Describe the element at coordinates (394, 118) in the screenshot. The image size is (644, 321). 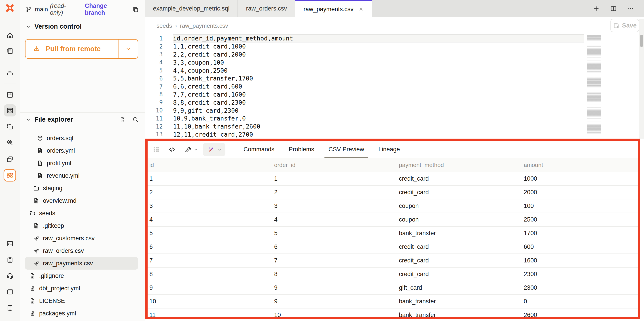
I see `code-line: 1110,9,bank_transfer,0` at that location.